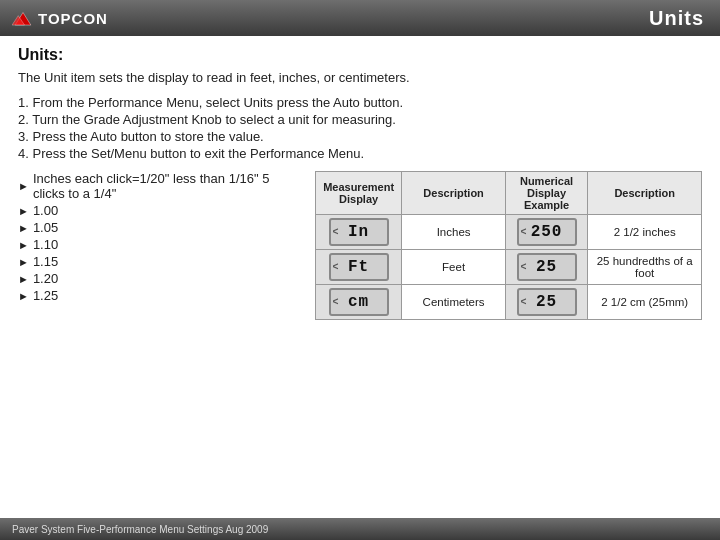 The height and width of the screenshot is (540, 720). I want to click on arrow-icon-1: ►, so click(24, 211).